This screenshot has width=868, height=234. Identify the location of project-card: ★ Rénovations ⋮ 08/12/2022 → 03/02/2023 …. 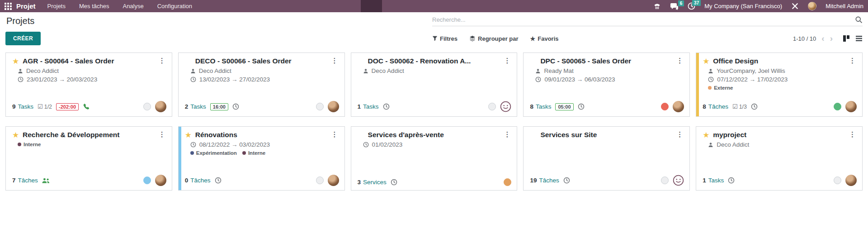
(261, 158).